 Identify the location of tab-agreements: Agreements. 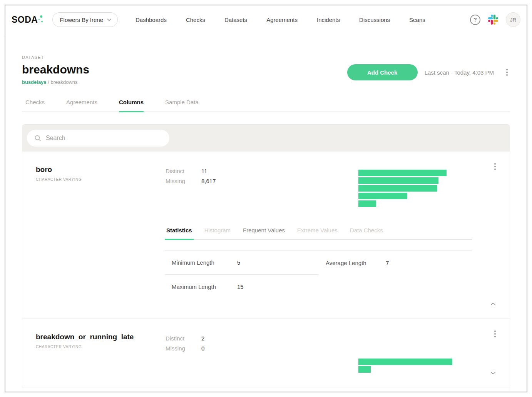
(82, 105).